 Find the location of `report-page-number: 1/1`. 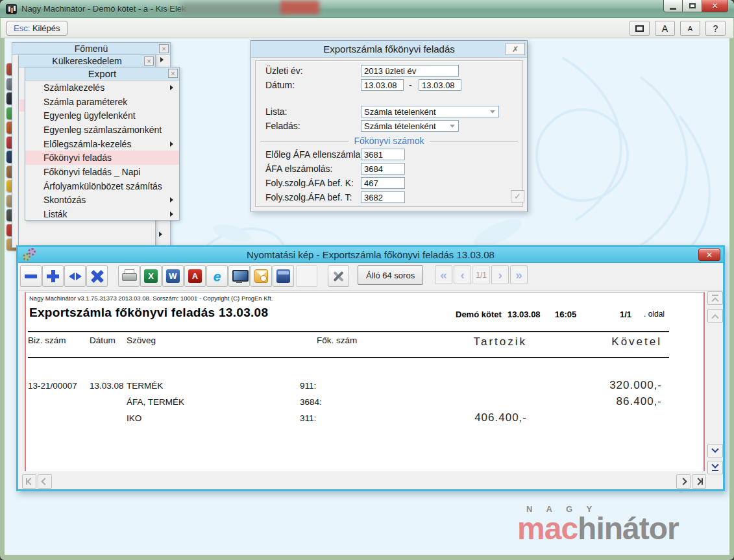

report-page-number: 1/1 is located at coordinates (626, 314).